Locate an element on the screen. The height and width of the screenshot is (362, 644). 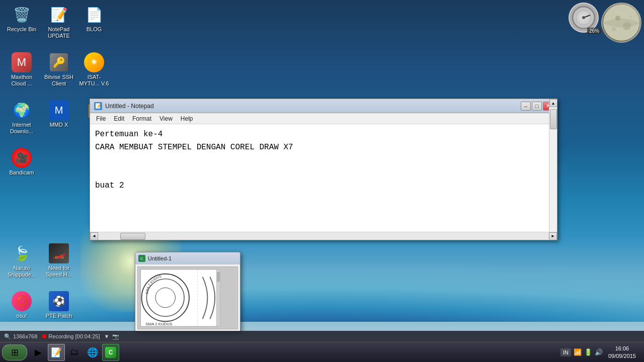
blog-label: BLOG is located at coordinates (95, 29).